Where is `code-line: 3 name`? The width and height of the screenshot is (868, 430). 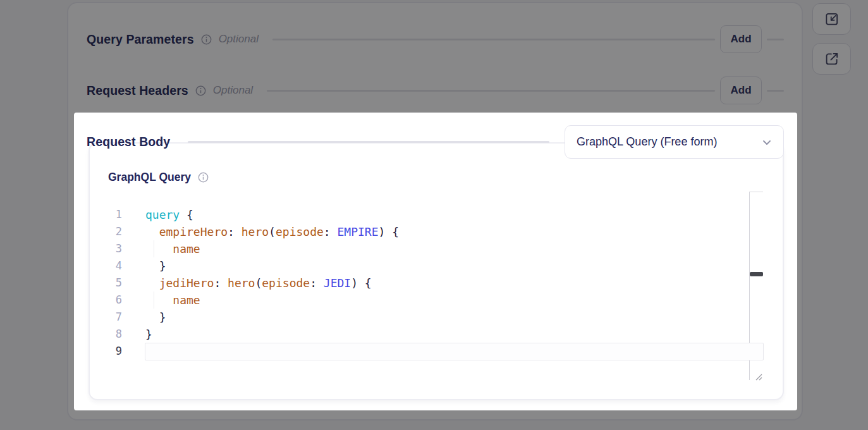 code-line: 3 name is located at coordinates (434, 249).